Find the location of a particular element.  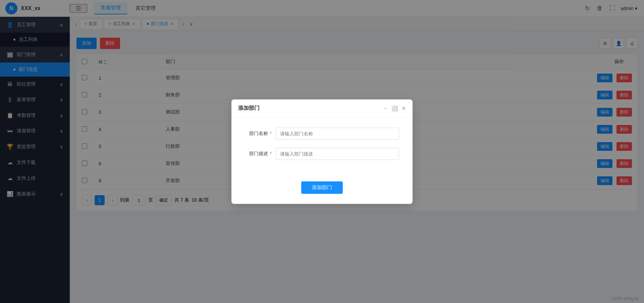

modal-body: 部门名称 * 部门描述 * is located at coordinates (322, 148).